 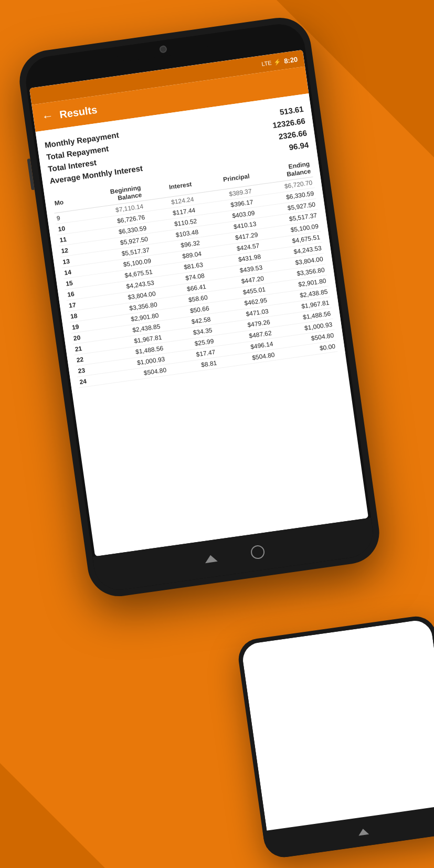 I want to click on bg-triangle-bottom, so click(x=52, y=816).